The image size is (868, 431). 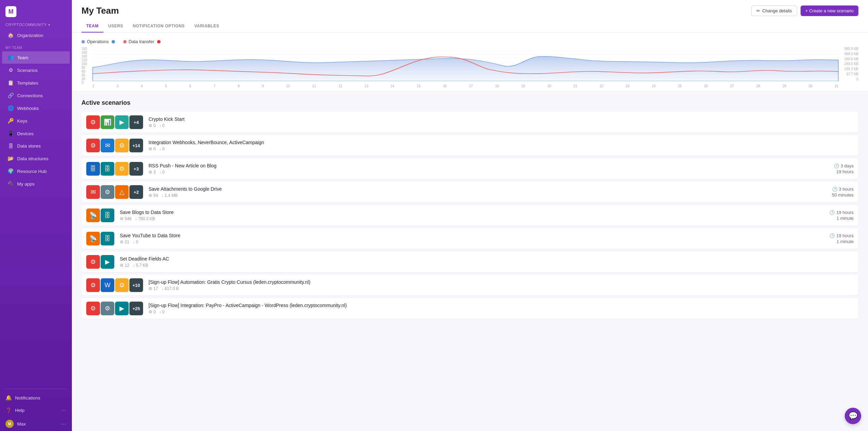 I want to click on create-scenario-button: + Create a new scenario, so click(x=830, y=11).